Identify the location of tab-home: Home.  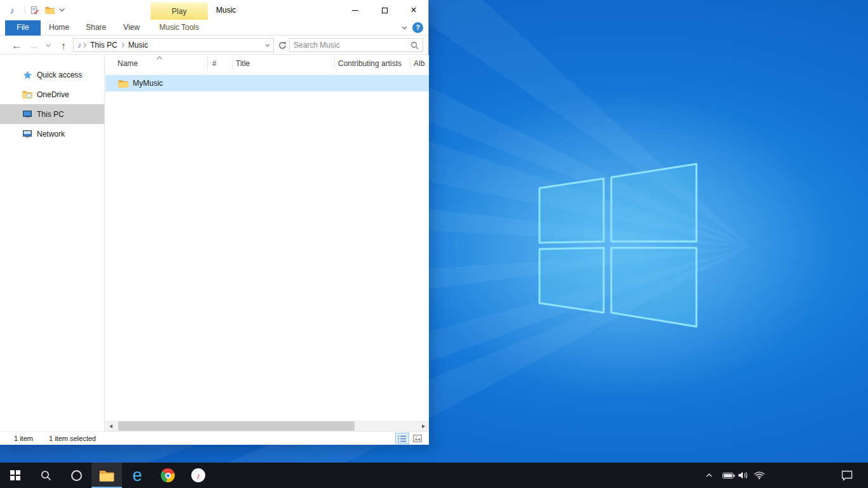
(59, 28).